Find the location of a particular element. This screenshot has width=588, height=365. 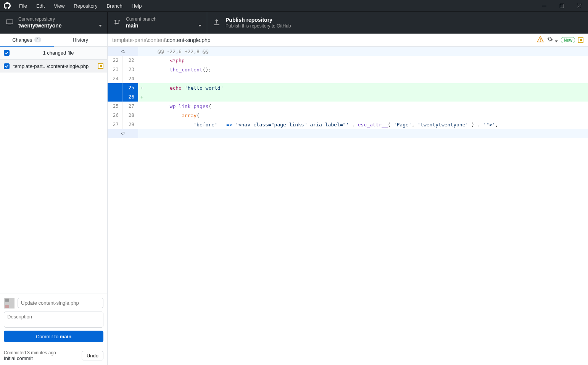

sidebar-tabs: Changes 1 History is located at coordinates (53, 40).